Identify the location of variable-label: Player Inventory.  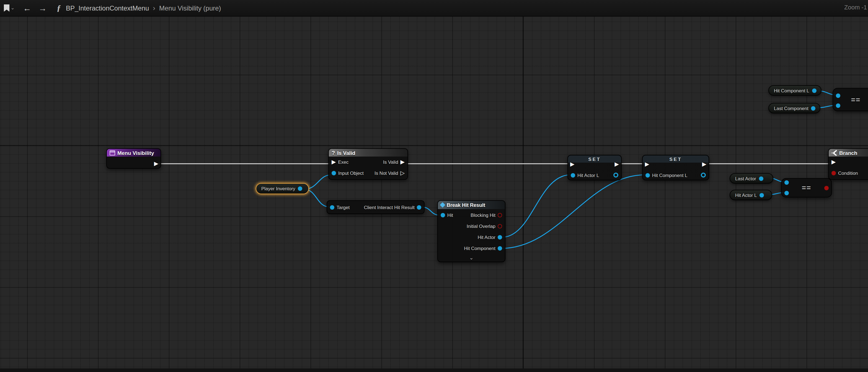
(278, 189).